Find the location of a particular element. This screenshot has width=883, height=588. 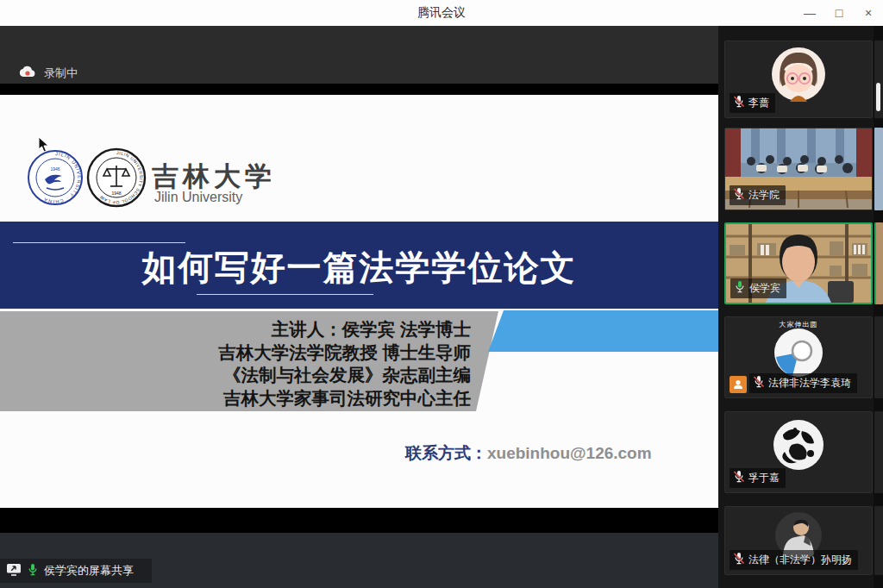

presenter-info: 主讲人：侯学宾 法学博士 吉林大学法学院教授 博士生导师 《法制与社会发展》杂志… is located at coordinates (235, 364).